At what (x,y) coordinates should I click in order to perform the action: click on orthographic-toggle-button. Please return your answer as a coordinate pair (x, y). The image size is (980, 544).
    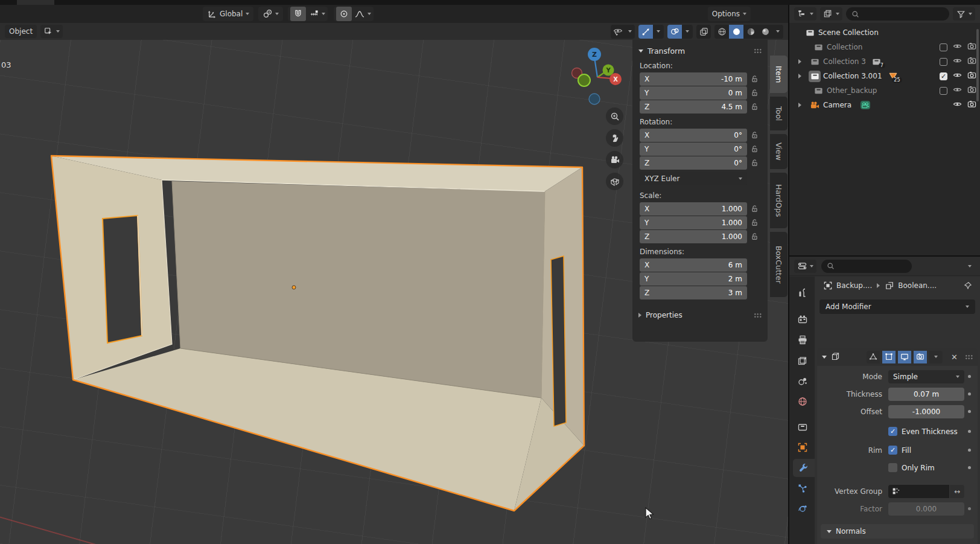
    Looking at the image, I should click on (614, 181).